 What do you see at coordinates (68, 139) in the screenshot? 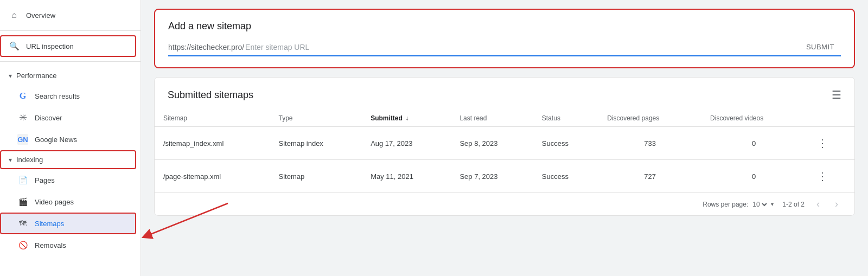
I see `sidebar-item-google-news: GN Google News` at bounding box center [68, 139].